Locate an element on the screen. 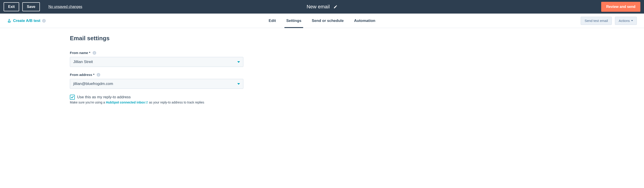 This screenshot has height=188, width=644. help-suffix: as your reply-to address to track replie… is located at coordinates (176, 102).